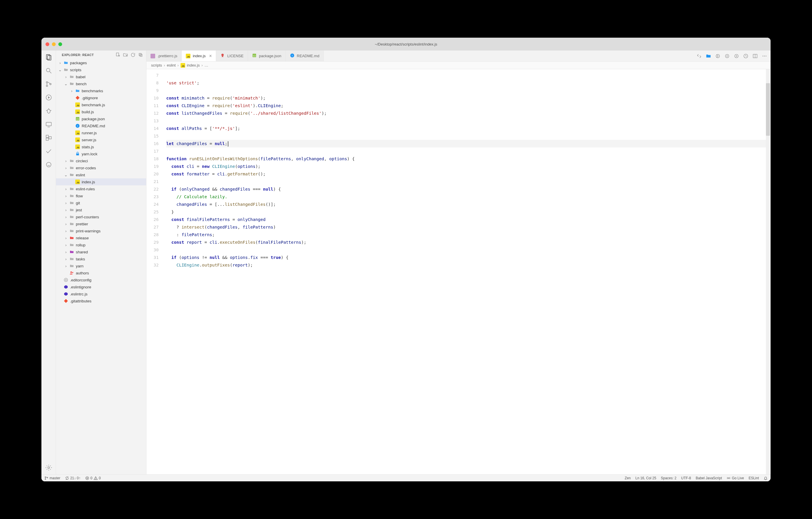  Describe the element at coordinates (768, 272) in the screenshot. I see `scrollbar` at that location.